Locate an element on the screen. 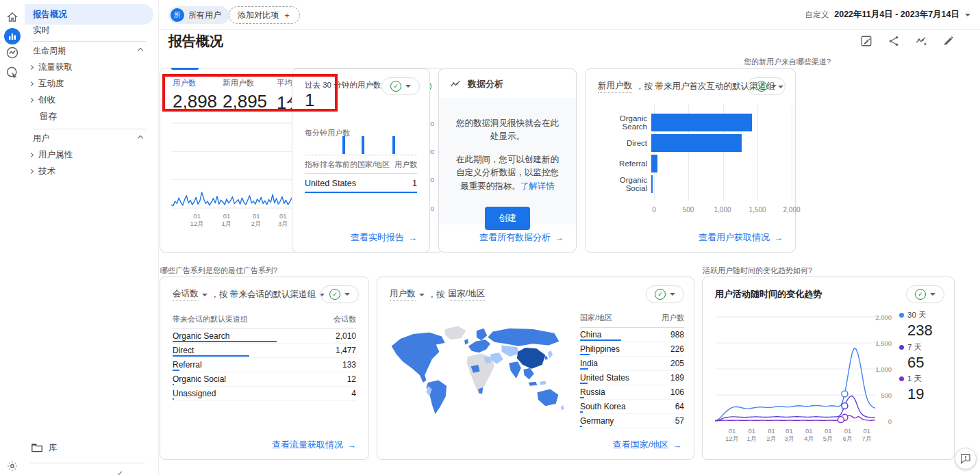 The width and height of the screenshot is (980, 475). dimension-selector: 国家/地区 is located at coordinates (467, 294).